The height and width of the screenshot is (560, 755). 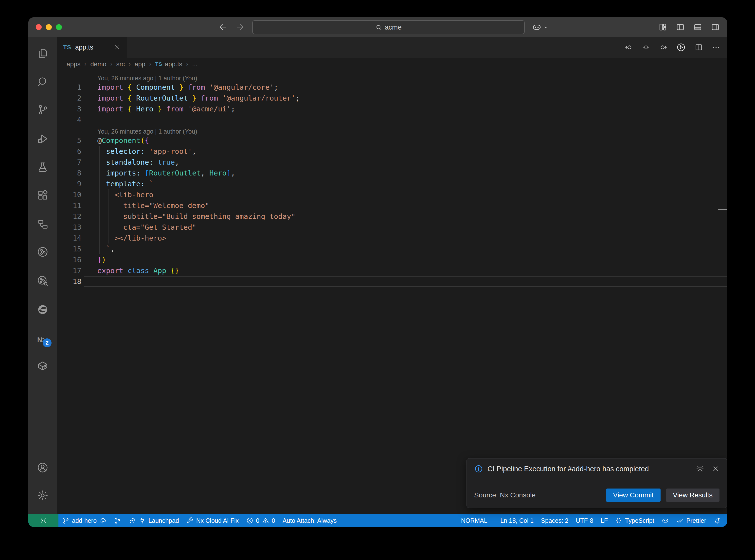 What do you see at coordinates (715, 469) in the screenshot?
I see `notification-close-icon` at bounding box center [715, 469].